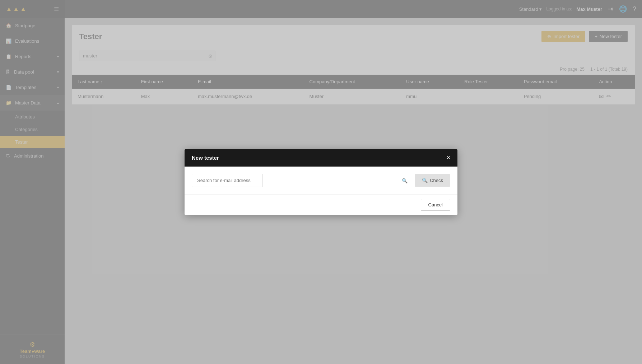 Image resolution: width=642 pixels, height=364 pixels. What do you see at coordinates (205, 158) in the screenshot?
I see `modal-title: New tester` at bounding box center [205, 158].